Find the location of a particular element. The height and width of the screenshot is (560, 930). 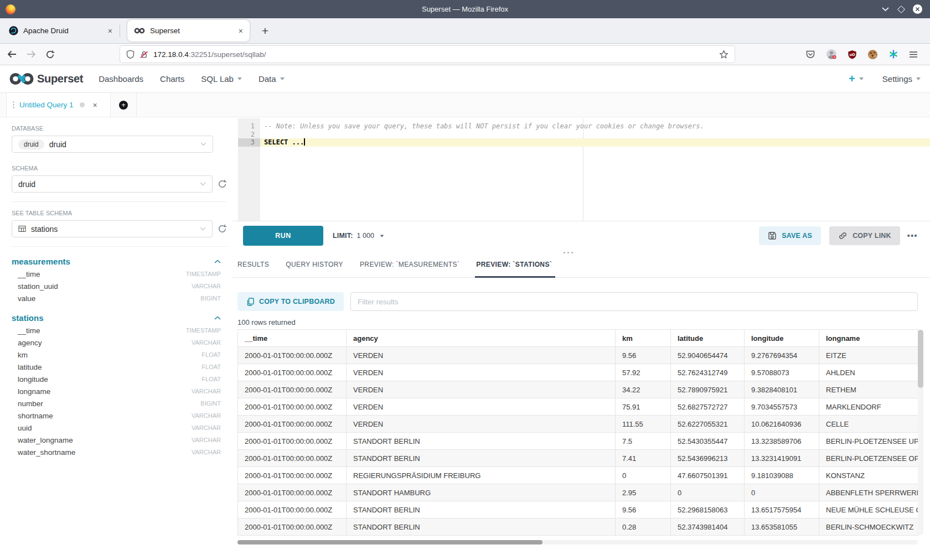

brand-name: Superset is located at coordinates (60, 79).